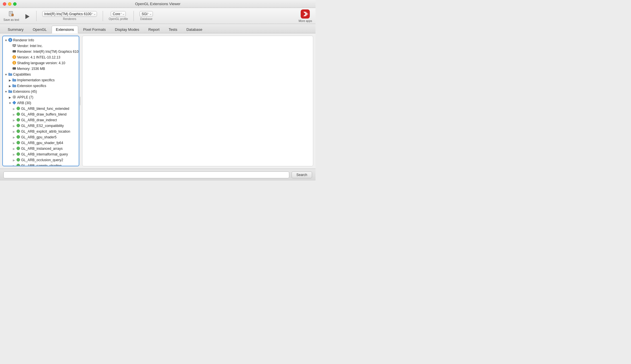 The height and width of the screenshot is (364, 631). I want to click on tree-item: GL_ARB_gpu_shader5, so click(41, 137).